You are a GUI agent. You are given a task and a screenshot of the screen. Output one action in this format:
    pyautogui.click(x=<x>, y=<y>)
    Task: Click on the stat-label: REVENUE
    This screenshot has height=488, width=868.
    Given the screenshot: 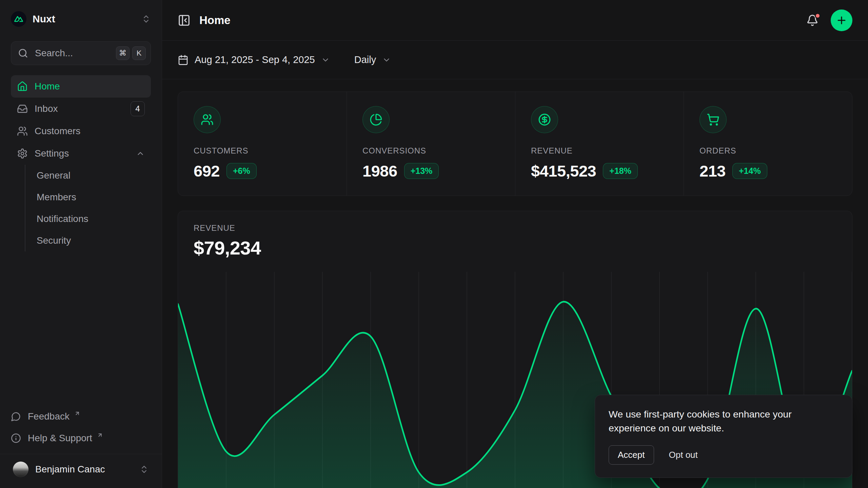 What is the action you would take?
    pyautogui.click(x=599, y=151)
    